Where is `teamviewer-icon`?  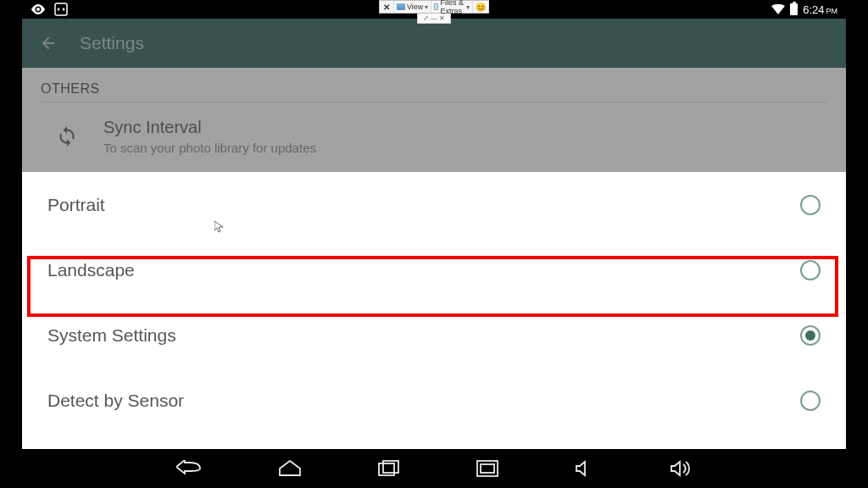
teamviewer-icon is located at coordinates (61, 9).